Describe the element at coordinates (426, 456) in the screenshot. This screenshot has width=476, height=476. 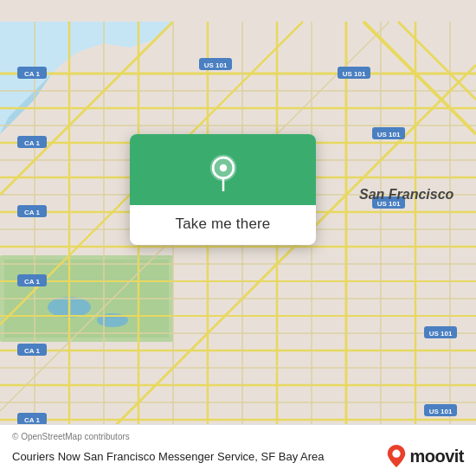
I see `moovit-logo: moovit` at that location.